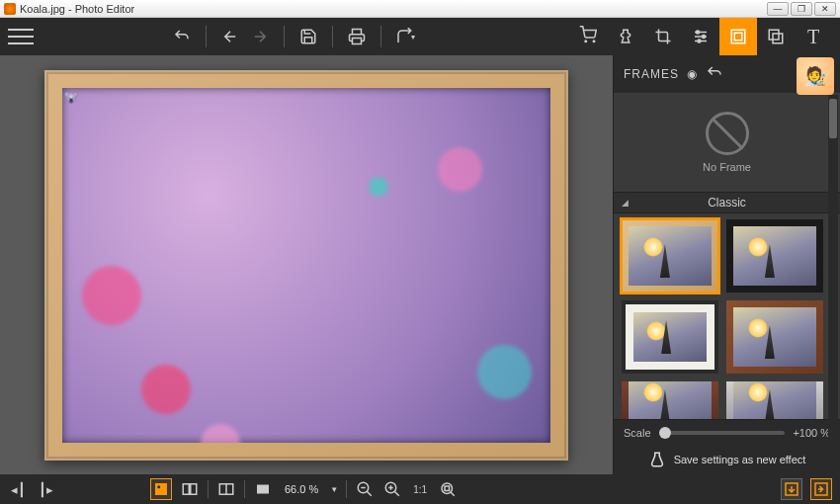 Image resolution: width=840 pixels, height=504 pixels. I want to click on scale-control: Scale +100 %, so click(727, 432).